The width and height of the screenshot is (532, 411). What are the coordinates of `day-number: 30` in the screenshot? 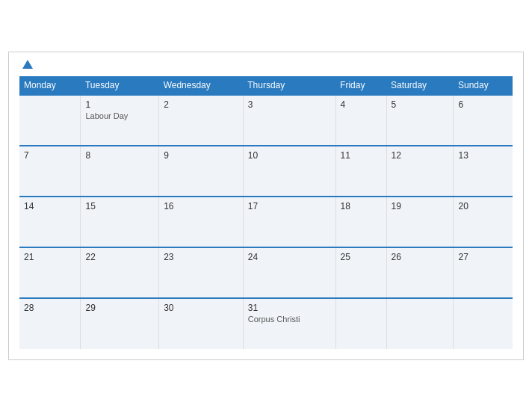 It's located at (201, 308).